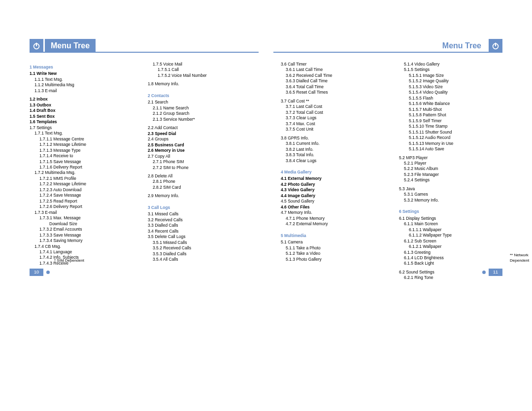 The image size is (532, 411). I want to click on menu-item: 1.7.3 E-mail, so click(84, 213).